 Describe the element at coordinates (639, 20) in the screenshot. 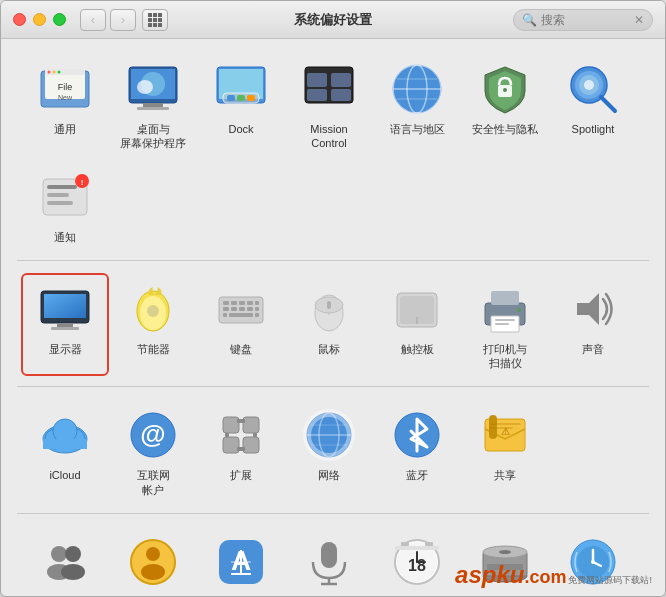

I see `search-clear-button: ✕` at that location.